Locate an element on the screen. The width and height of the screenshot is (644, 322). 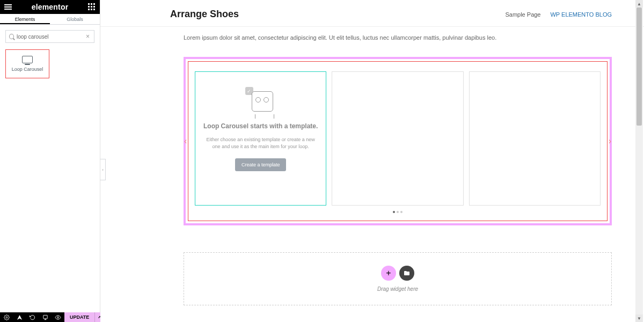
menu-icon is located at coordinates (8, 7).